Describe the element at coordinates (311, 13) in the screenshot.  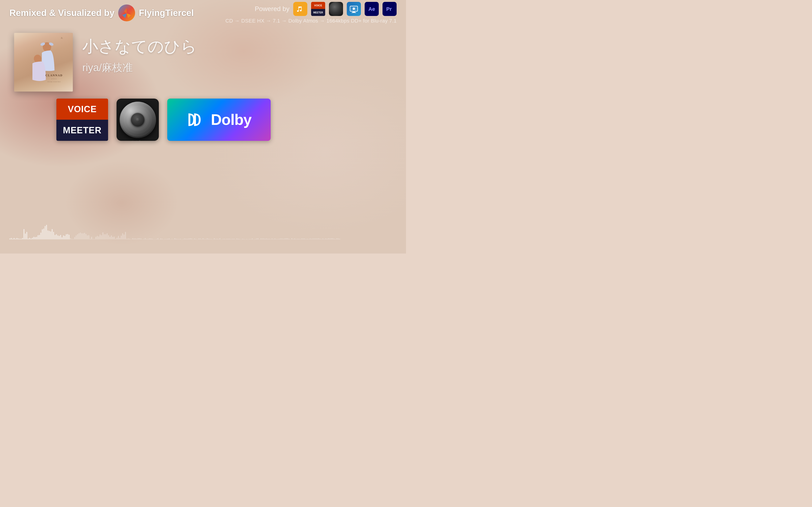
I see `powered-by-section: Powered by VOICE MEETER` at that location.